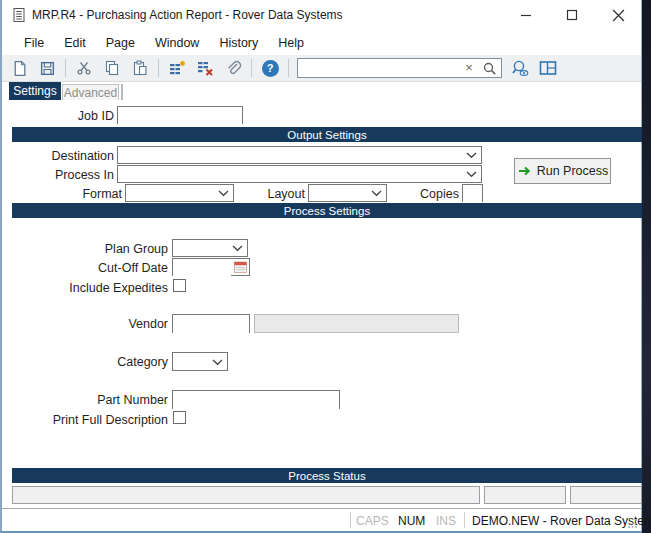 The height and width of the screenshot is (533, 651). I want to click on minimize-icon, so click(526, 15).